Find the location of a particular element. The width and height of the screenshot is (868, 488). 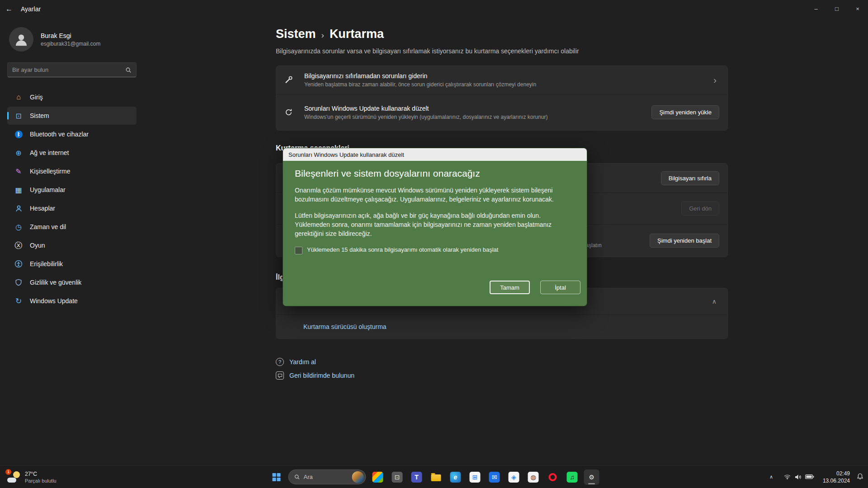

sidebar-item-label: Gizlilik ve güvenlik is located at coordinates (56, 282).